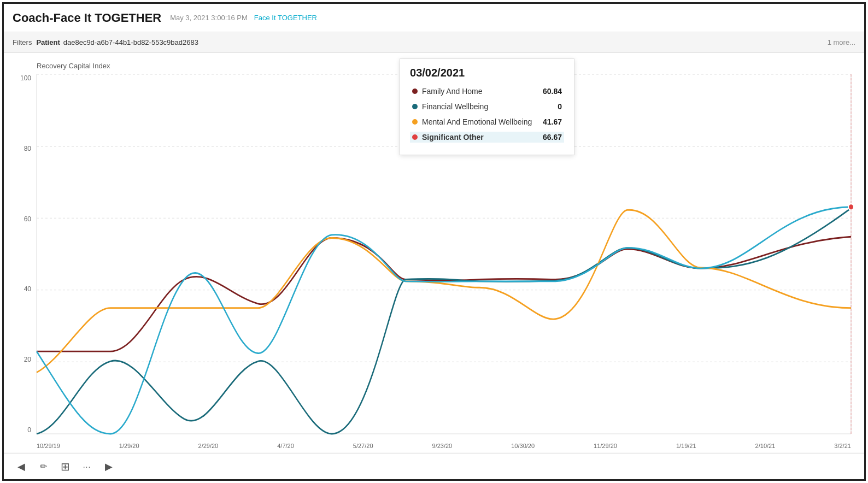  Describe the element at coordinates (87, 18) in the screenshot. I see `app-title: Coach-Face It TOGETHER` at that location.